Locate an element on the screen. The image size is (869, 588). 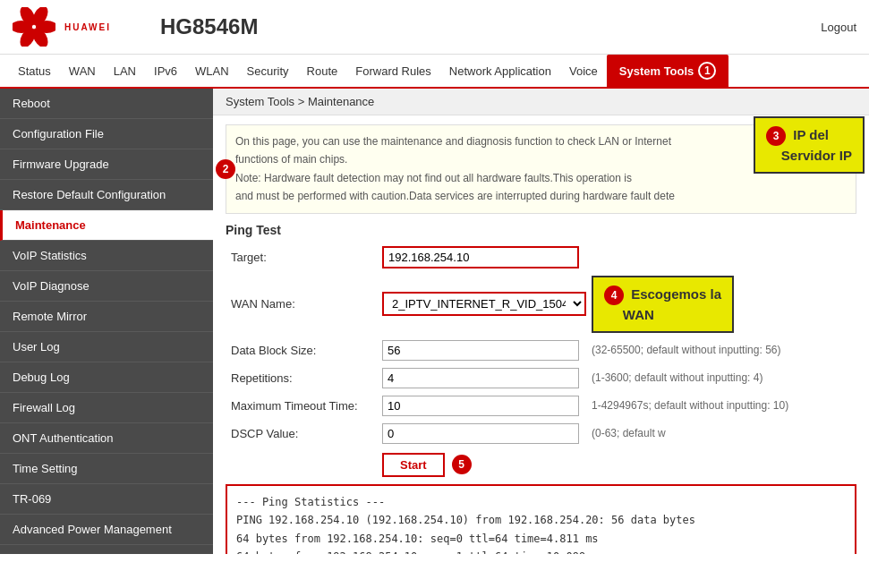
data-block-label: Data Block Size: is located at coordinates (304, 351).